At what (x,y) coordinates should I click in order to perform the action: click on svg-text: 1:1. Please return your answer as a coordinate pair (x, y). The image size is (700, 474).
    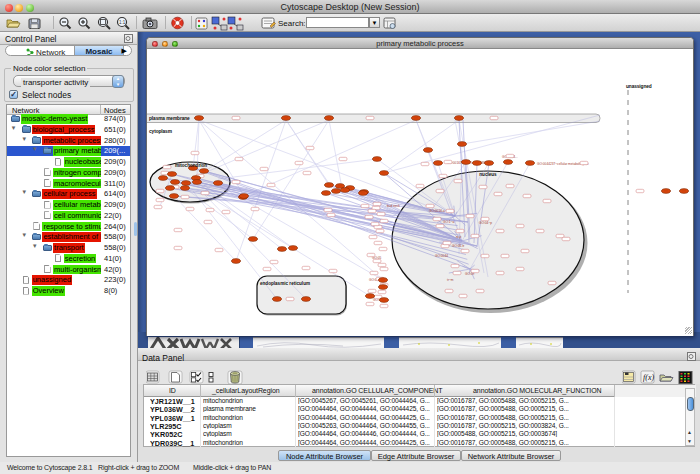
    Looking at the image, I should click on (122, 22).